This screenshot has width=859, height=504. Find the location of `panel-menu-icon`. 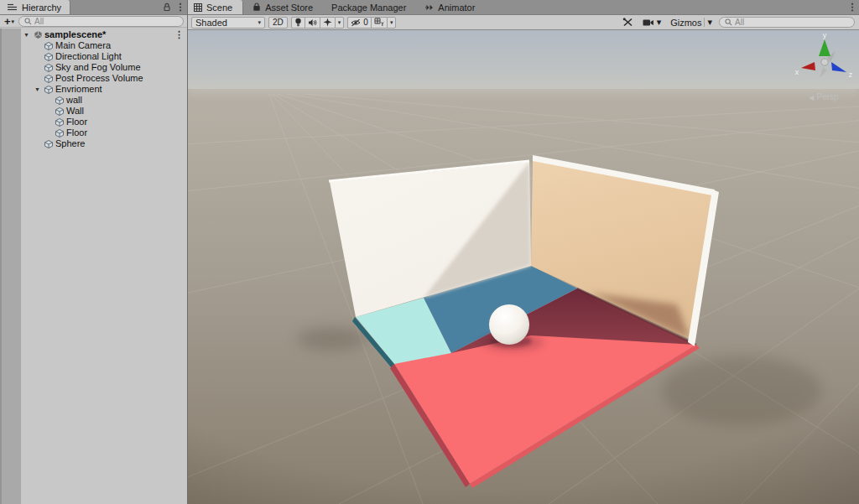

panel-menu-icon is located at coordinates (12, 7).